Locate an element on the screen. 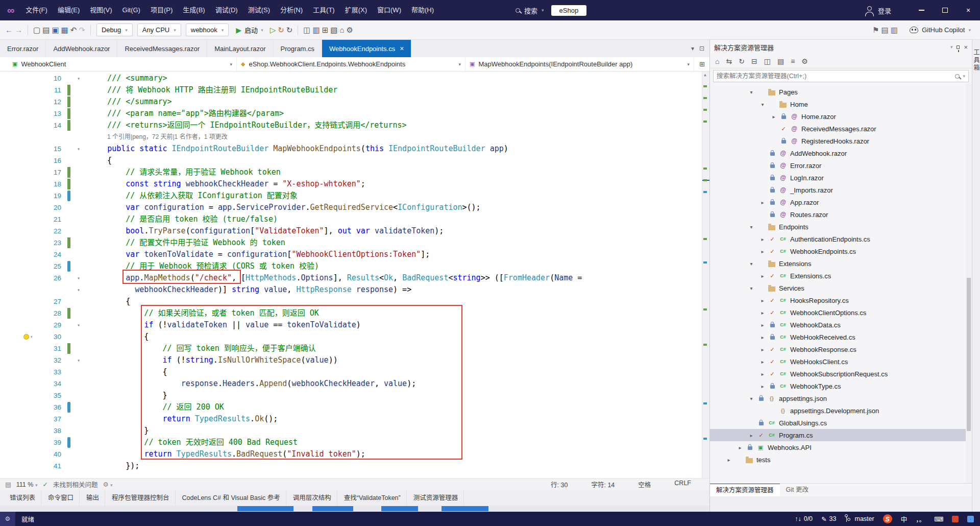  scroll-up-icon: ▲ is located at coordinates (705, 75).